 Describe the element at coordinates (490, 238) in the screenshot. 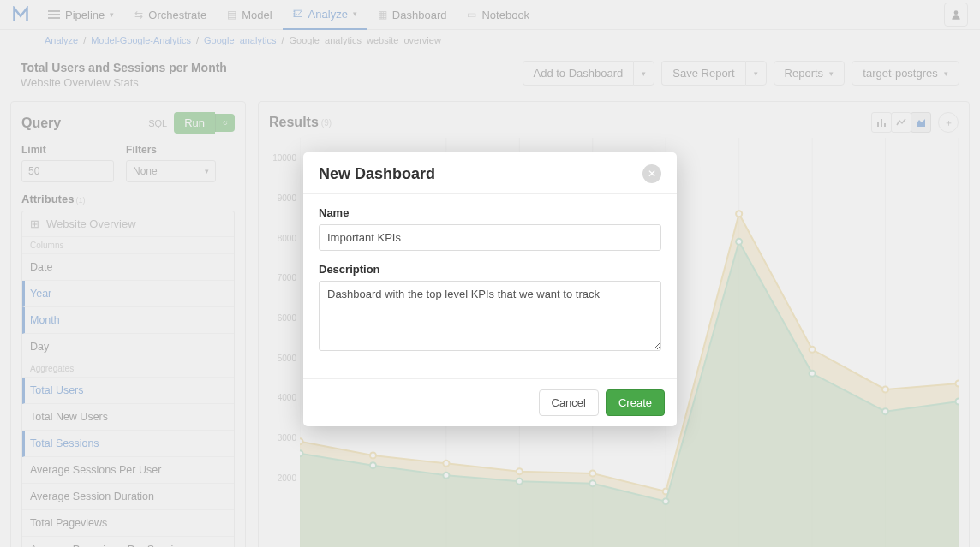

I see `name-input` at that location.